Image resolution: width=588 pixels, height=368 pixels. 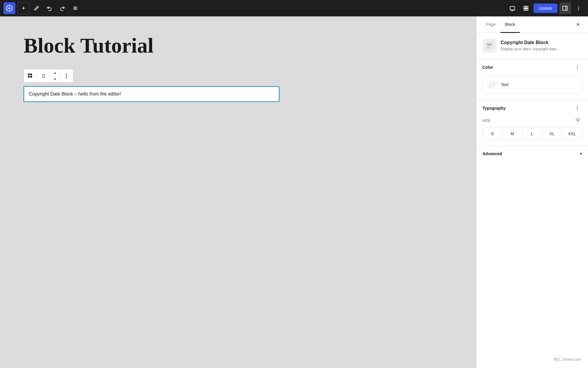 I want to click on list-view-button, so click(x=75, y=8).